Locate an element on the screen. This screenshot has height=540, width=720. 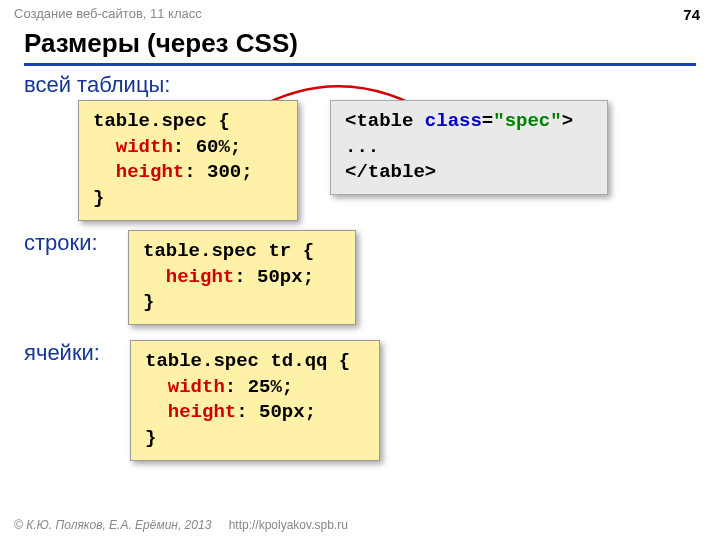
code-val: : 25%; is located at coordinates (259, 387).